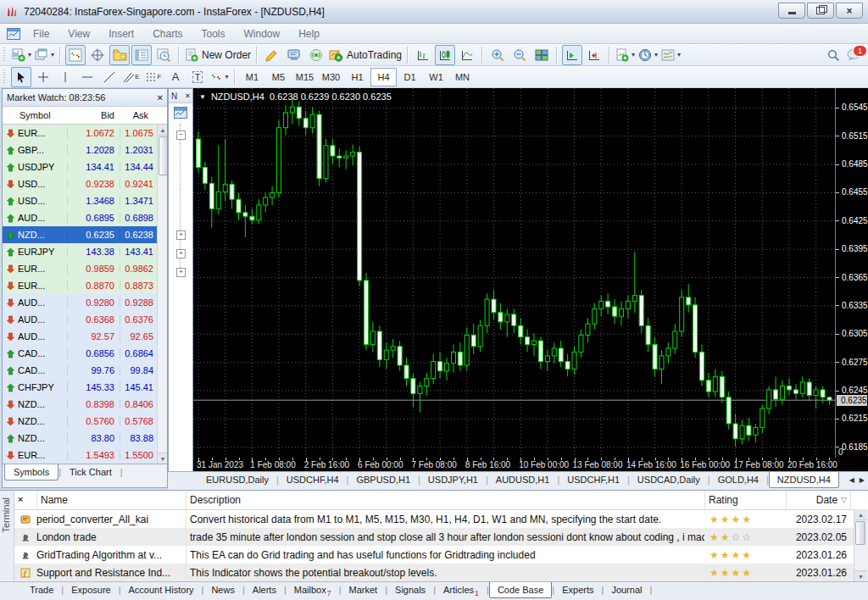 Image resolution: width=868 pixels, height=600 pixels. I want to click on signals-service-button, so click(316, 55).